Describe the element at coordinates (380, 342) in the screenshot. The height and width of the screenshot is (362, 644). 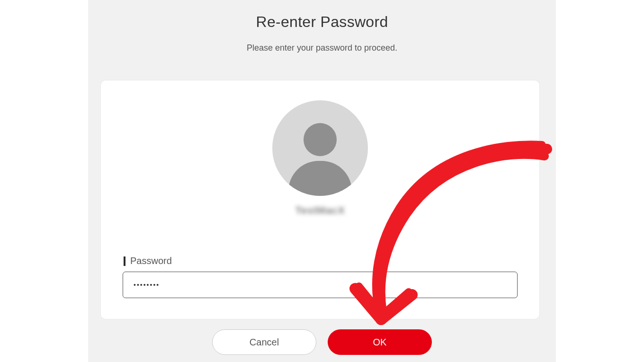
I see `ok-button: OK` at that location.